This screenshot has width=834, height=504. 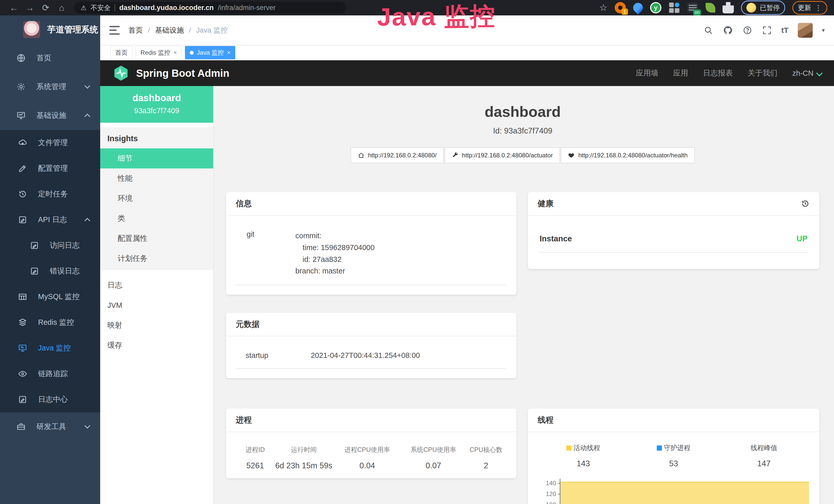 I want to click on breadcrumb-home: 首页, so click(x=135, y=30).